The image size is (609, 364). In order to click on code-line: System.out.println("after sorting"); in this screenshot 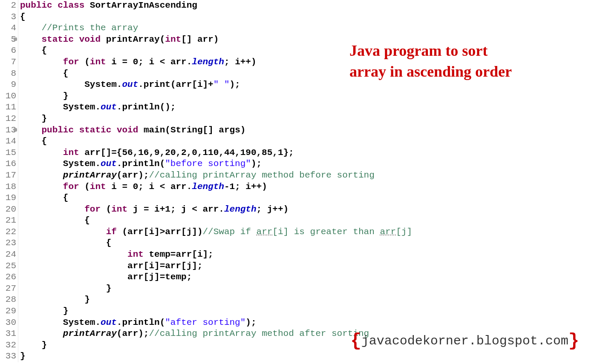, I will do `click(216, 323)`.